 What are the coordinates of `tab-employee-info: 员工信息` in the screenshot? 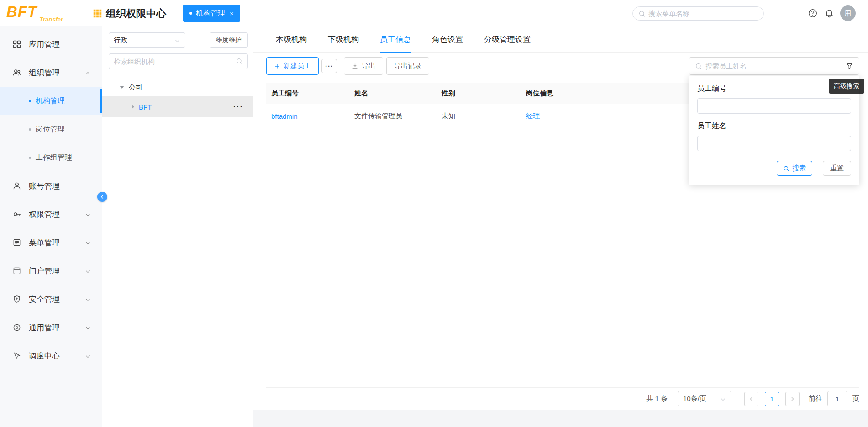 It's located at (395, 39).